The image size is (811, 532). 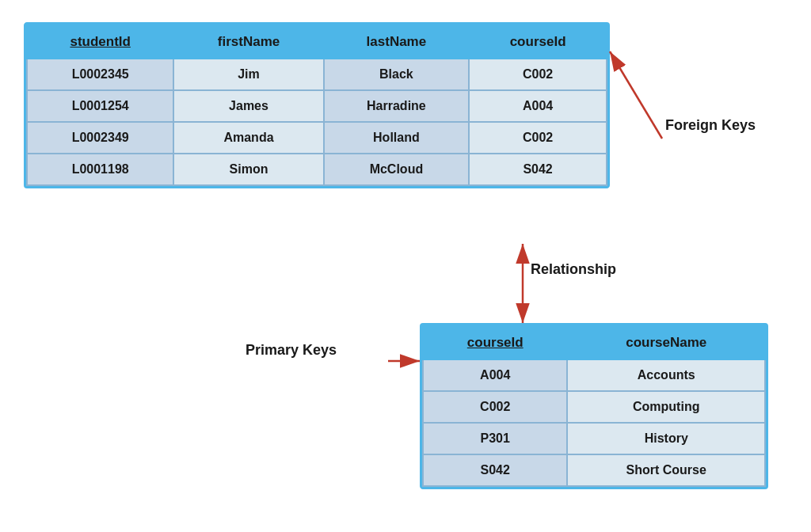 I want to click on course-table-row: A004Accounts, so click(x=594, y=375).